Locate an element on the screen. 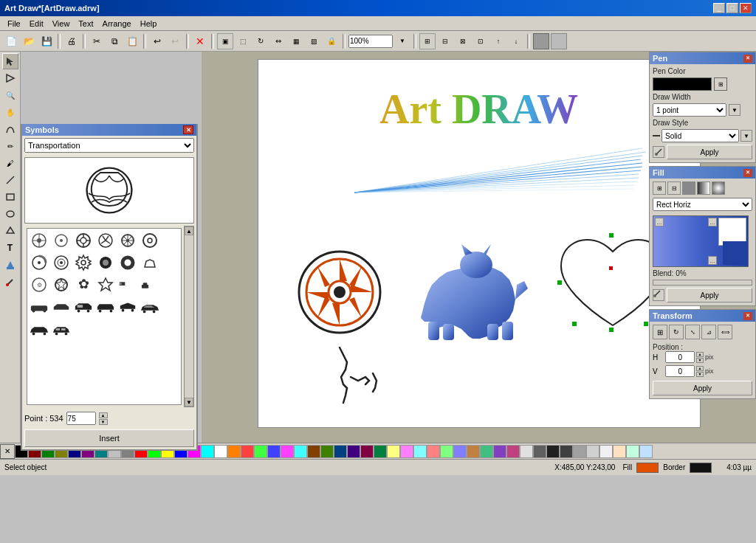 The image size is (756, 543). transform-skew-icon: ⊿ is located at coordinates (709, 332).